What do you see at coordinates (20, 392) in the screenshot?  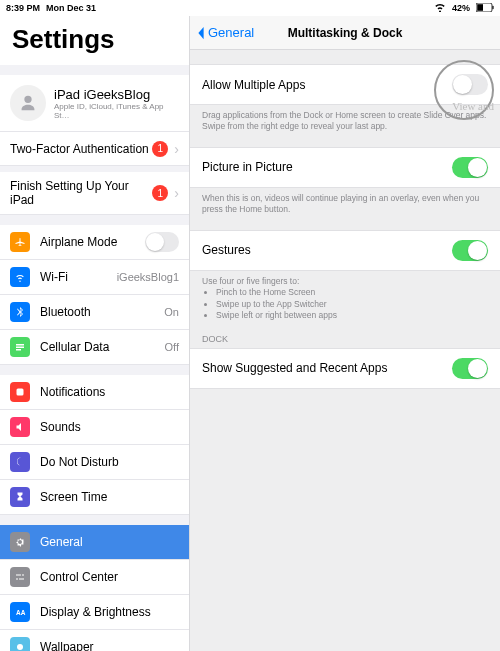 I see `notifications-icon` at bounding box center [20, 392].